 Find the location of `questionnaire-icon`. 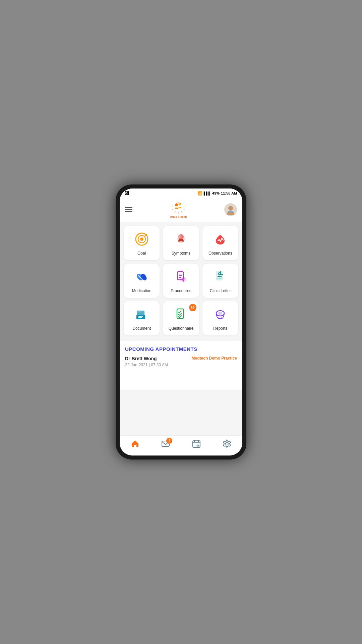

questionnaire-icon is located at coordinates (181, 315).